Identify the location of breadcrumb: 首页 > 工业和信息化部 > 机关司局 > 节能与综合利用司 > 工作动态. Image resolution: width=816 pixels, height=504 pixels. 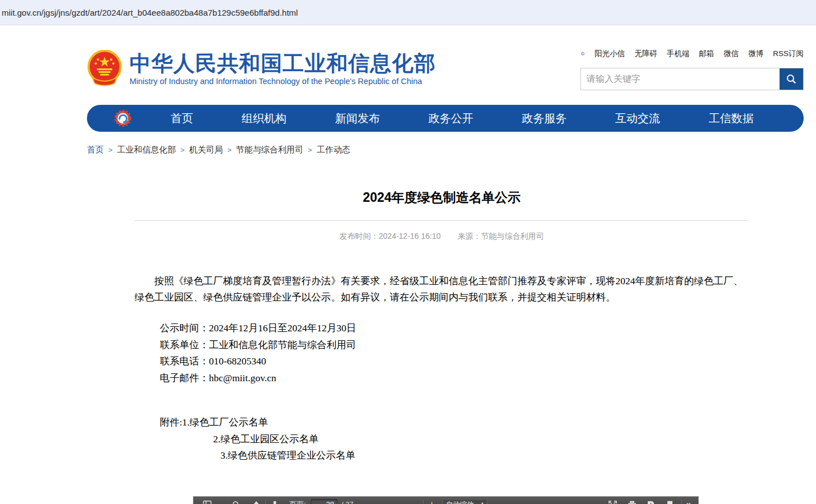
(445, 150).